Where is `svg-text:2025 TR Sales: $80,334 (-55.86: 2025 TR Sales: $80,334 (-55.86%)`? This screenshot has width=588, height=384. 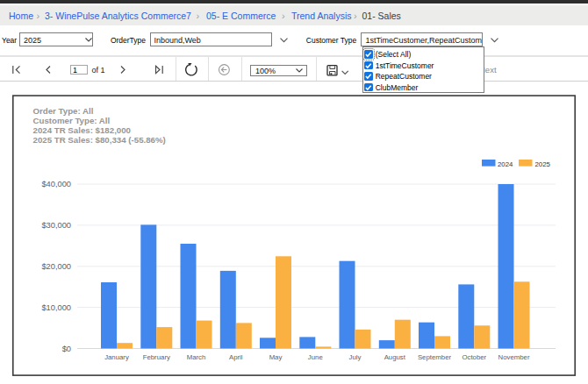
svg-text:2025 TR Sales: $80,334 (-55.86: 2025 TR Sales: $80,334 (-55.86%) is located at coordinates (100, 140).